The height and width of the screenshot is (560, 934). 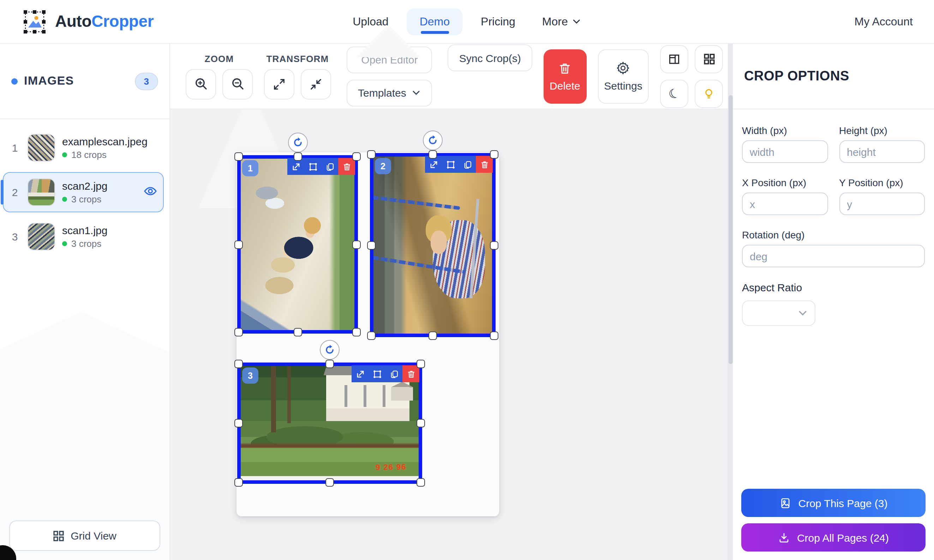 What do you see at coordinates (779, 313) in the screenshot?
I see `aspect-ratio-select` at bounding box center [779, 313].